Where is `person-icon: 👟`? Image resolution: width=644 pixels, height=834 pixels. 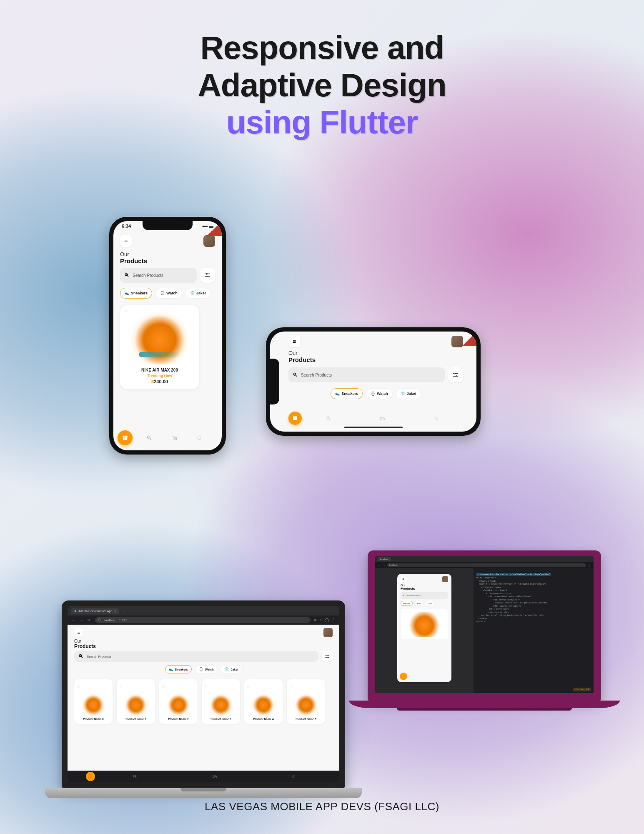 person-icon: 👟 is located at coordinates (127, 293).